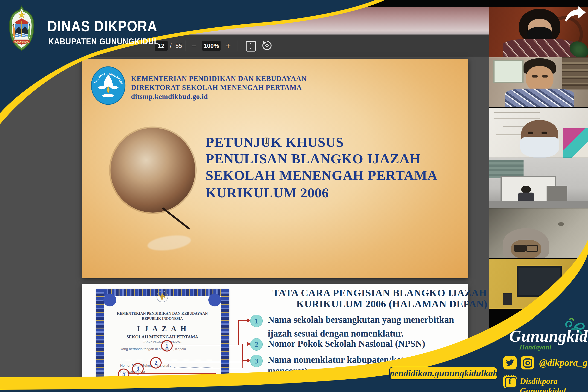 The image size is (588, 392). What do you see at coordinates (548, 336) in the screenshot?
I see `brand-wordmark: Gunungkidul` at bounding box center [548, 336].